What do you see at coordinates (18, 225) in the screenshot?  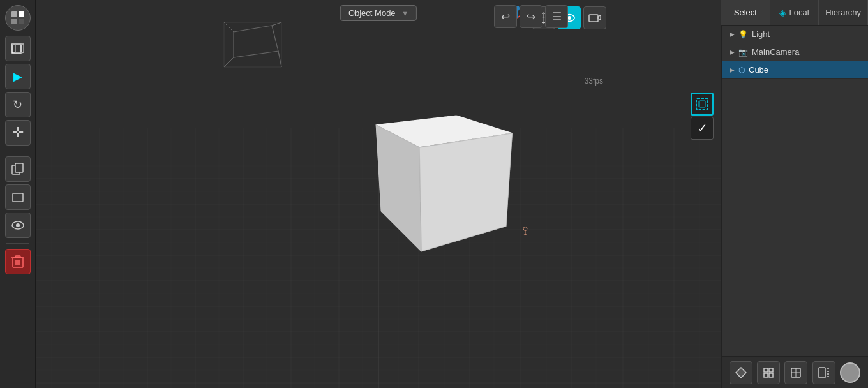 I see `eye-button` at bounding box center [18, 225].